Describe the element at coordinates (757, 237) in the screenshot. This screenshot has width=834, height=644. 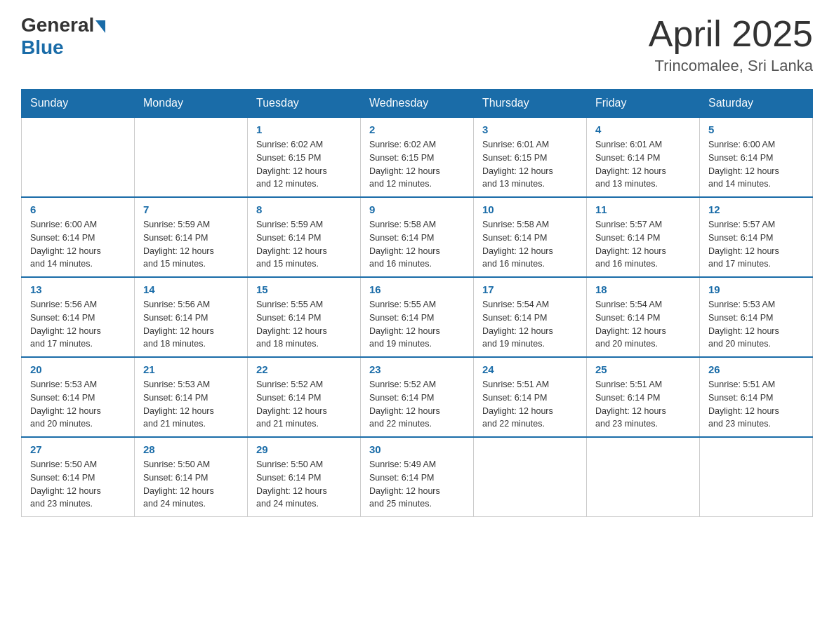
I see `calendar-cell: 12Sunrise: 5:57 AM Sunset: 6:14 PM Dayli…` at that location.